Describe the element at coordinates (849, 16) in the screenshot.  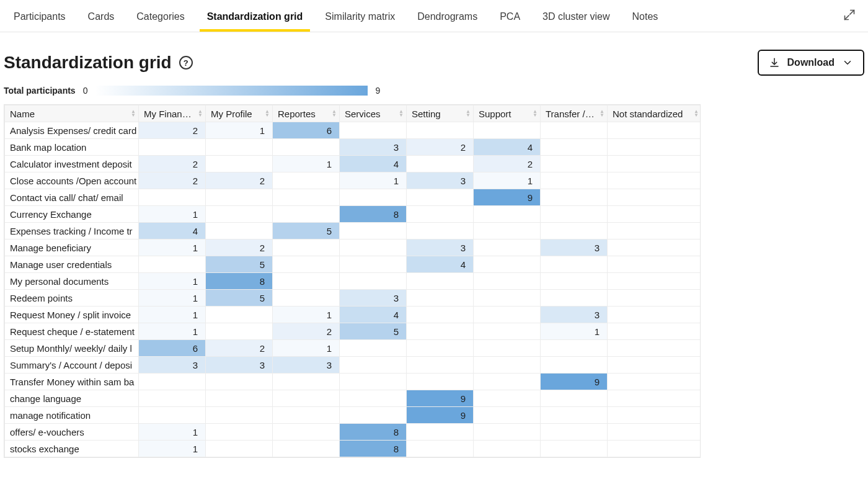
I see `expand-icon` at that location.